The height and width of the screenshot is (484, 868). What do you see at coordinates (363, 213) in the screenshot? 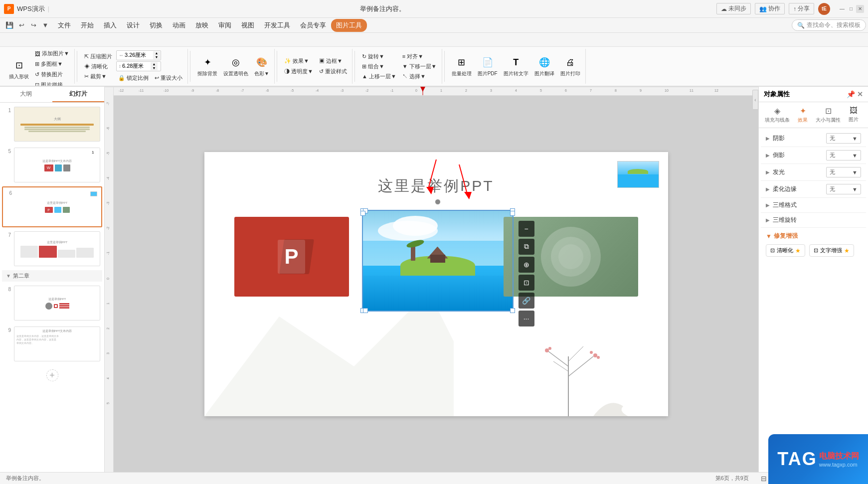
I see `handle-ml` at bounding box center [363, 213].